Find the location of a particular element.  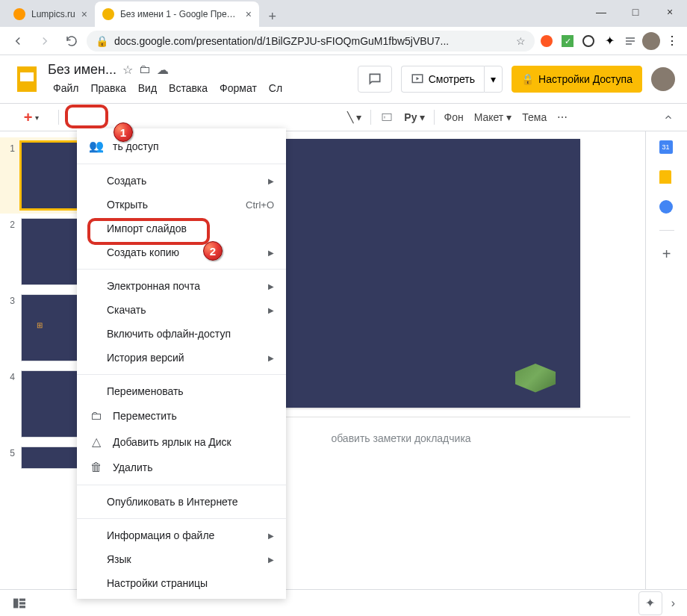

doc-info: Без имен... ☆ 🗀 ☁ Файл Правка Вид Вставк… is located at coordinates (200, 79).